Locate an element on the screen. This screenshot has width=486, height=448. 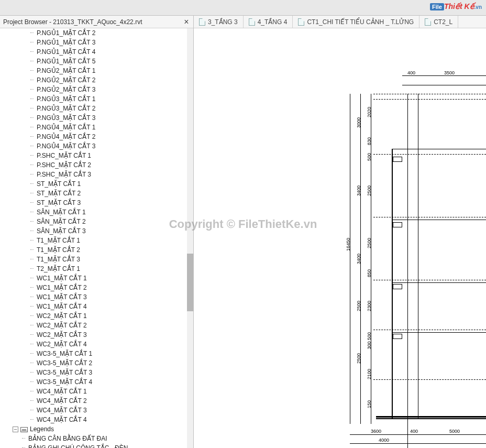
tab-label: 3_TẦNG 3 is located at coordinates (223, 22).